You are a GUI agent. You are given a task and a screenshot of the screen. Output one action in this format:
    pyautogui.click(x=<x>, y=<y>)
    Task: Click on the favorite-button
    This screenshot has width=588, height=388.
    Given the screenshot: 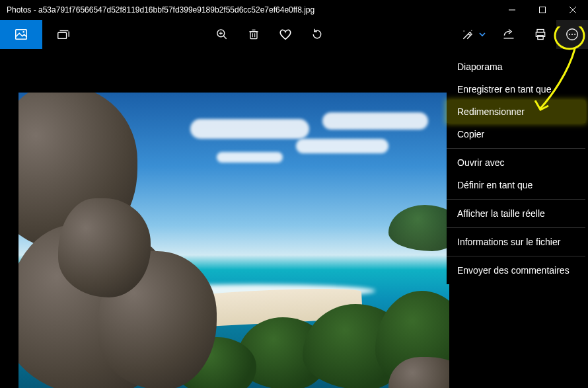 What is the action you would take?
    pyautogui.click(x=285, y=34)
    